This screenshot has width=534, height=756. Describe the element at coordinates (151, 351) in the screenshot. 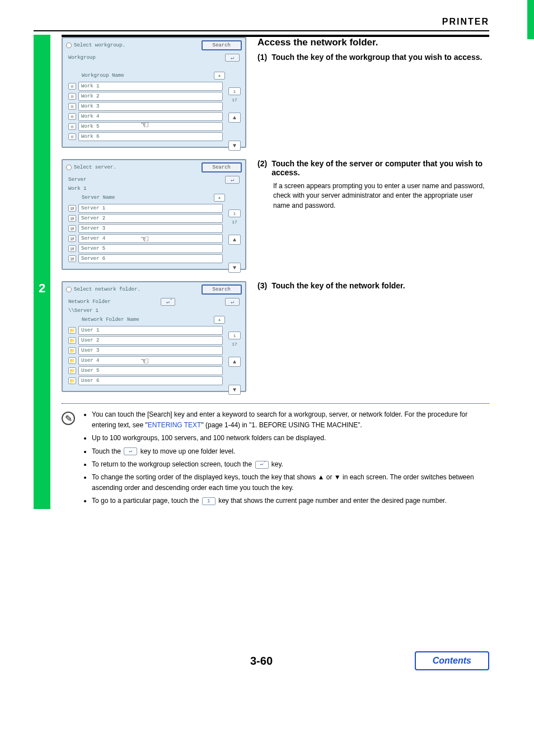

I see `list-item: User 3` at that location.